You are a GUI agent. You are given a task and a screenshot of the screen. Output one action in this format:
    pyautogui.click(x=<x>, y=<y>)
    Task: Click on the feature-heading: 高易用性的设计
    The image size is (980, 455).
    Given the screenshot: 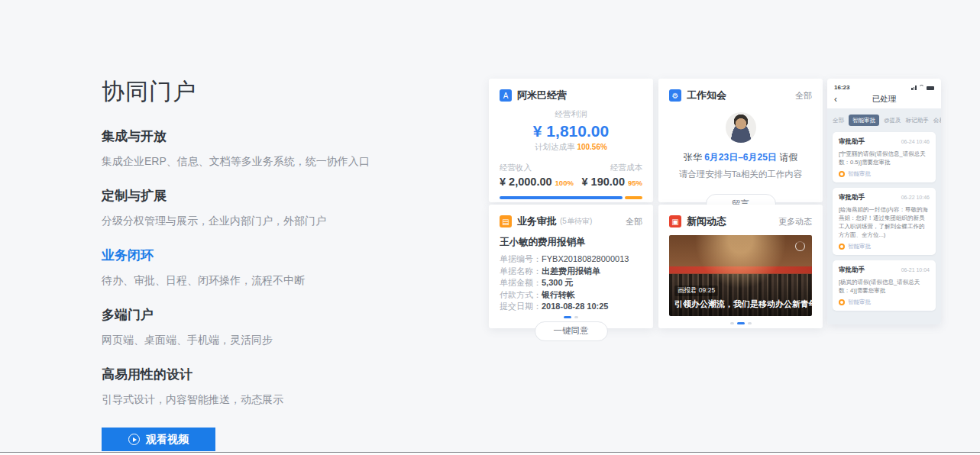 What is the action you would take?
    pyautogui.click(x=266, y=374)
    